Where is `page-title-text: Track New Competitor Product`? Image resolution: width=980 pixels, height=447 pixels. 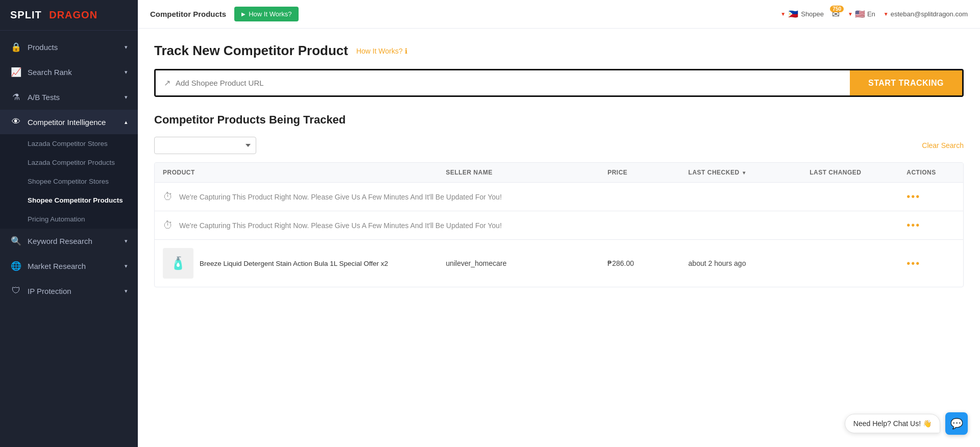
page-title-text: Track New Competitor Product is located at coordinates (251, 51).